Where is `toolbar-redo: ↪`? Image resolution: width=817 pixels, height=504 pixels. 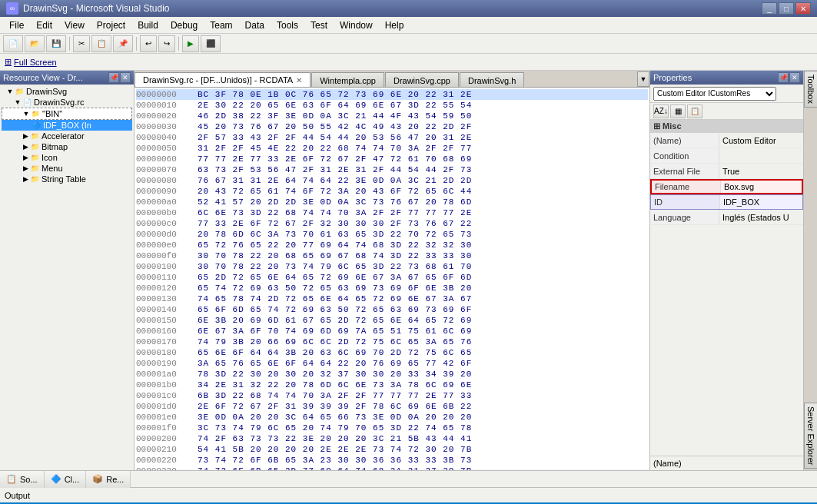
toolbar-redo: ↪ is located at coordinates (167, 44).